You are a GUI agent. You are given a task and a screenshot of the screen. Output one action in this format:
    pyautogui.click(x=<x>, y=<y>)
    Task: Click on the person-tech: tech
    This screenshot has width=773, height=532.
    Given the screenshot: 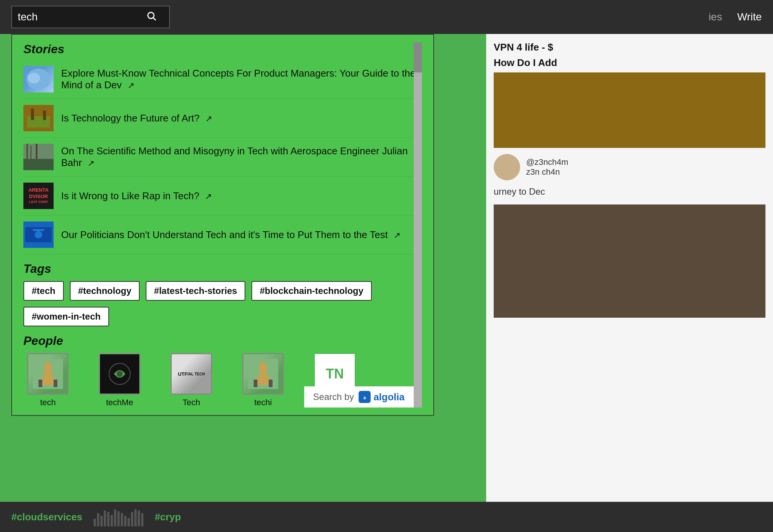 What is the action you would take?
    pyautogui.click(x=48, y=380)
    